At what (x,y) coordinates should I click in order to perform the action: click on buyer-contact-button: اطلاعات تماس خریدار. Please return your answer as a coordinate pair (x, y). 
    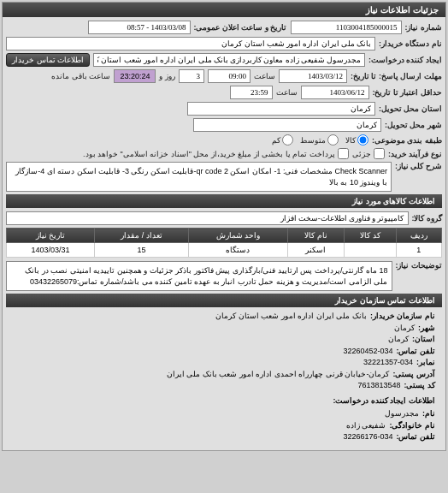
    Looking at the image, I should click on (48, 60).